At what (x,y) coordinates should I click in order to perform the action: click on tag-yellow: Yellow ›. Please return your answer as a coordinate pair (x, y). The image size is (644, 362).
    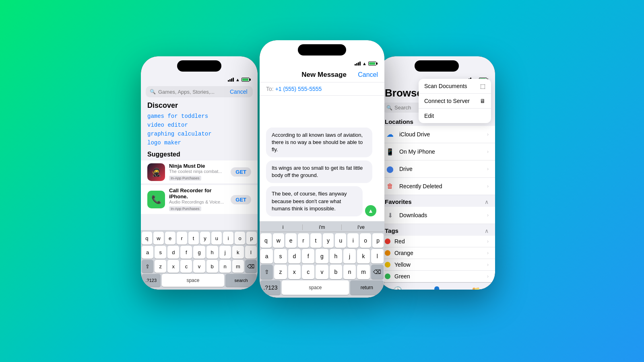
    Looking at the image, I should click on (437, 265).